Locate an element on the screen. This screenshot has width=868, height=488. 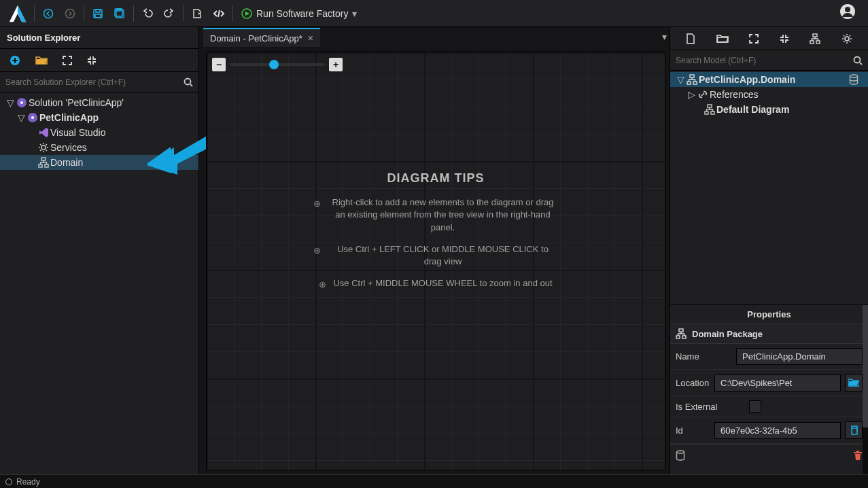
domain-icon is located at coordinates (44, 162).